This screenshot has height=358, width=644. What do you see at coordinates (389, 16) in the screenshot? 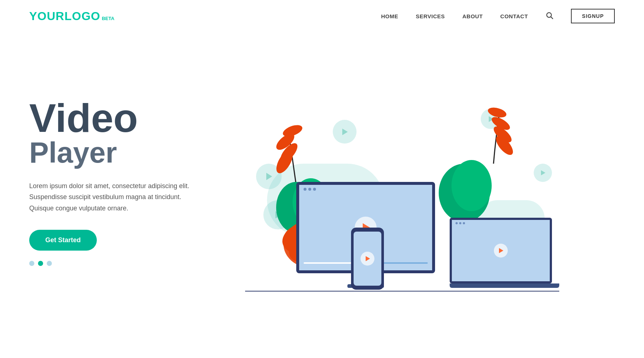
I see `nav-home: HOME` at bounding box center [389, 16].